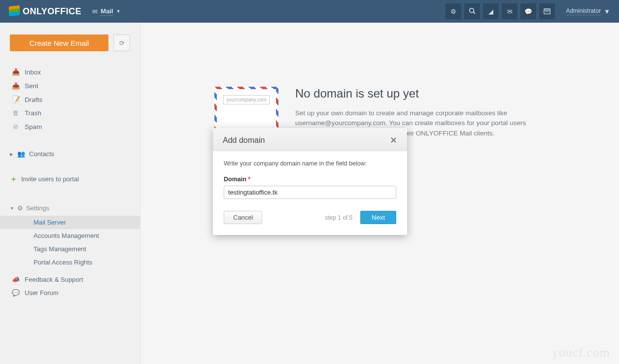 The image size is (619, 364). Describe the element at coordinates (70, 179) in the screenshot. I see `invite-users: ＋ Invite users to portal` at that location.